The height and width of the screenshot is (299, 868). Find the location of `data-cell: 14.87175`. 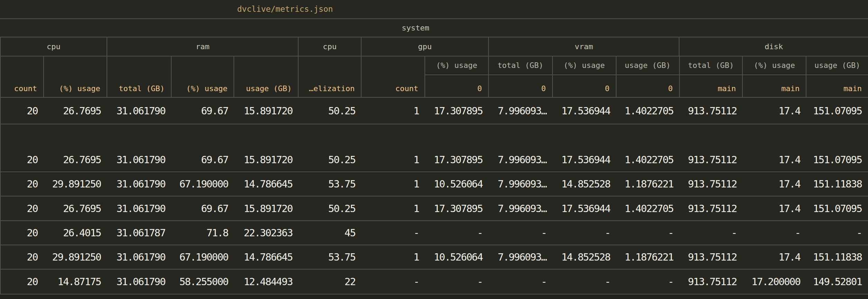

data-cell: 14.87175 is located at coordinates (75, 282).